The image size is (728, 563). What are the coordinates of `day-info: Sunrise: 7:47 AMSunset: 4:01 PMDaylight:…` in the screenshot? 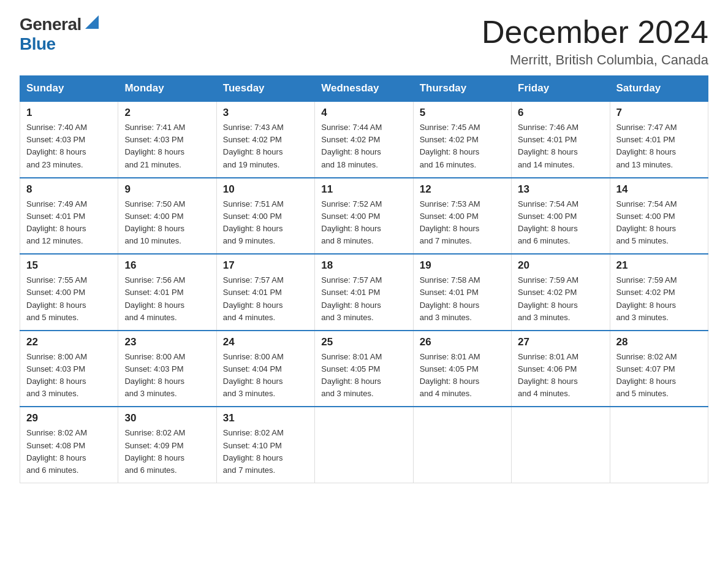 It's located at (659, 146).